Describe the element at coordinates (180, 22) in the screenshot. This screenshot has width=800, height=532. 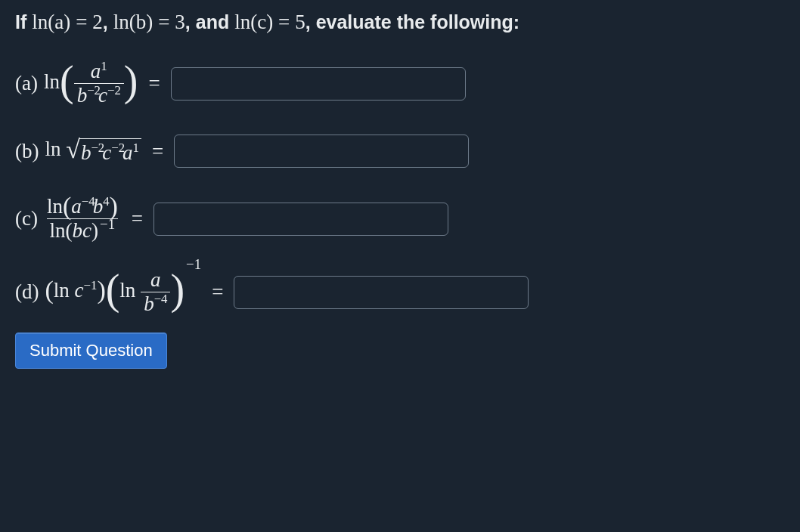
I see `given-eq2-rhs: 3` at that location.